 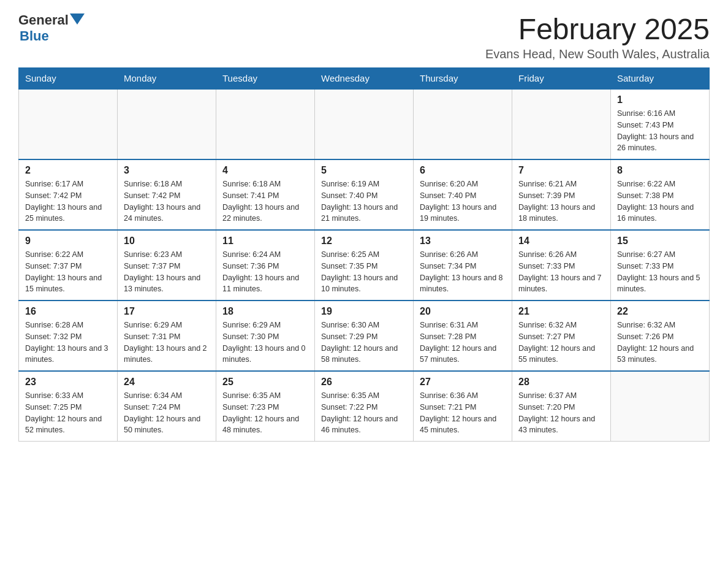 What do you see at coordinates (463, 413) in the screenshot?
I see `day-info: Sunrise: 6:36 AMSunset: 7:21 PMDaylight:…` at bounding box center [463, 413].